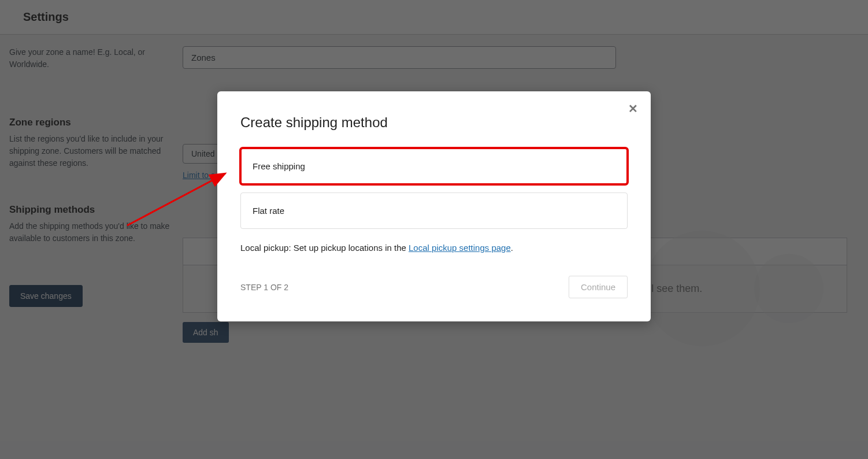 The image size is (868, 459). I want to click on option-label: Free shipping, so click(279, 166).